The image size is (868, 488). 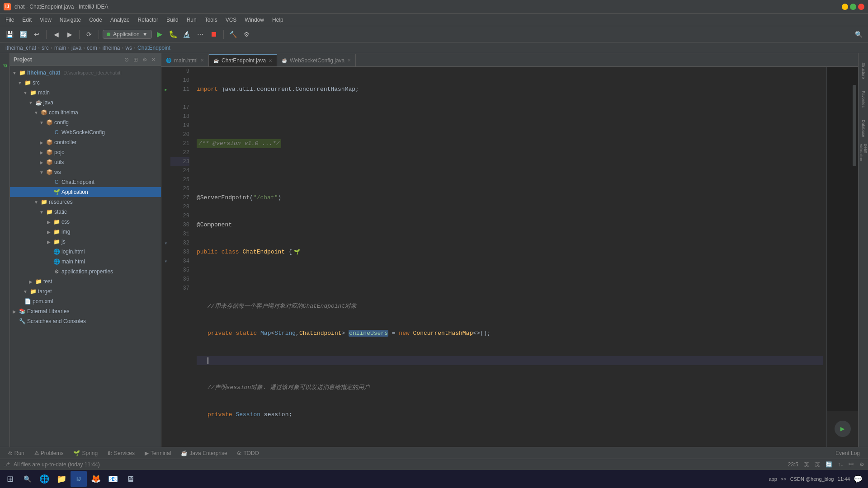 What do you see at coordinates (85, 142) in the screenshot?
I see `tree-item-controller: ▶ 📦 controller` at bounding box center [85, 142].